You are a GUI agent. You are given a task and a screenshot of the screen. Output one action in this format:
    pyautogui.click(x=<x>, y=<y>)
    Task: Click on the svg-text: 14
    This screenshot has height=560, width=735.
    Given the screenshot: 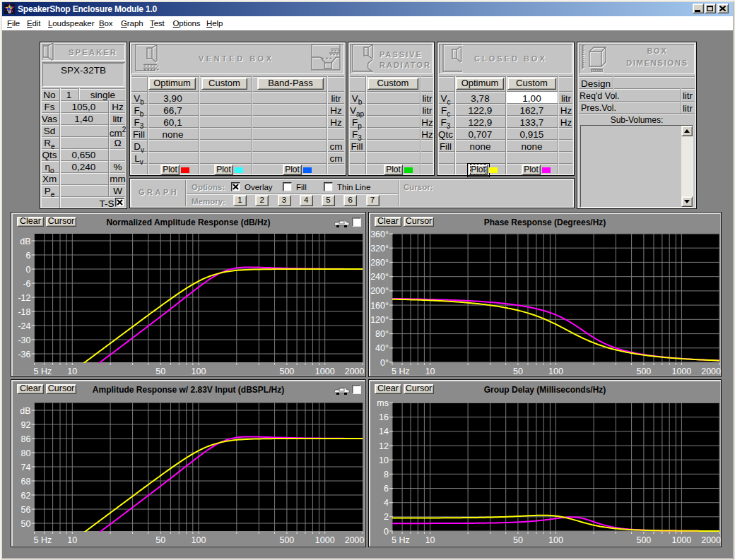 What is the action you would take?
    pyautogui.click(x=384, y=431)
    